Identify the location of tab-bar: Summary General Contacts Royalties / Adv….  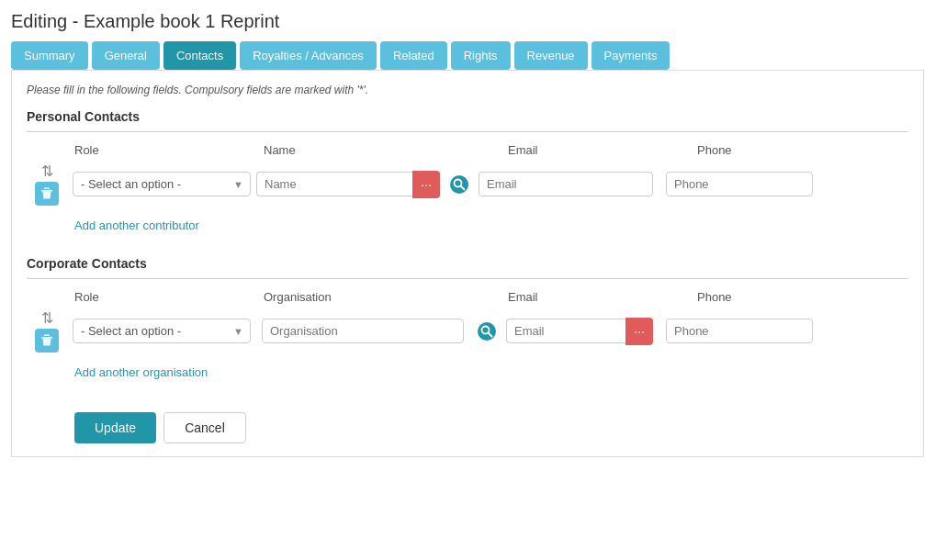
(468, 55).